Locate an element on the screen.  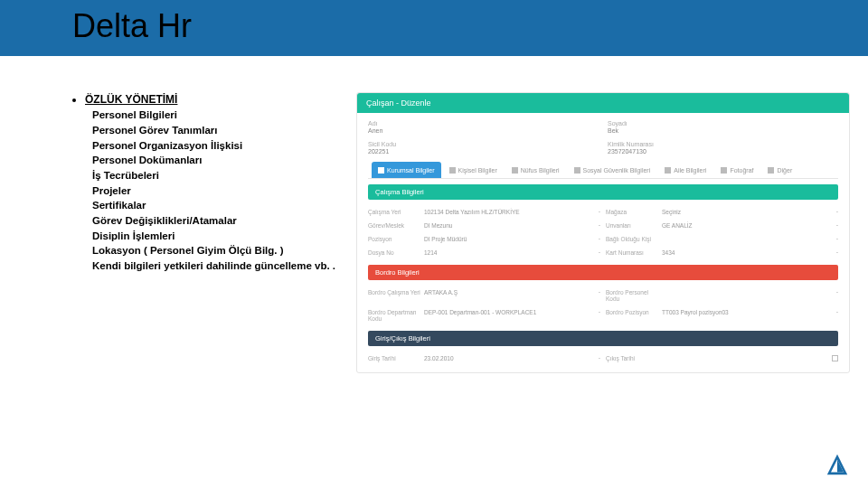
field-label: Bordro Çalışma Yeri is located at coordinates (396, 296).